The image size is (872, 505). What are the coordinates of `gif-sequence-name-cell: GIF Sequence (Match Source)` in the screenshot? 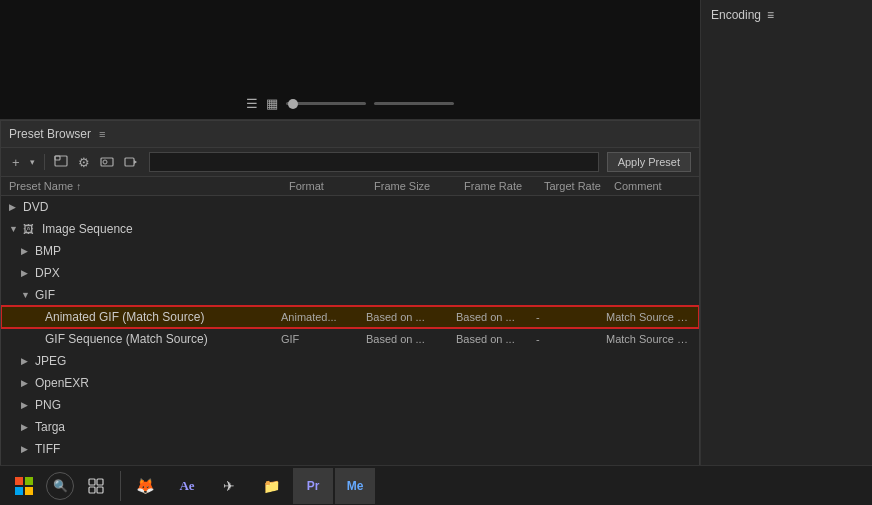 It's located at (141, 339).